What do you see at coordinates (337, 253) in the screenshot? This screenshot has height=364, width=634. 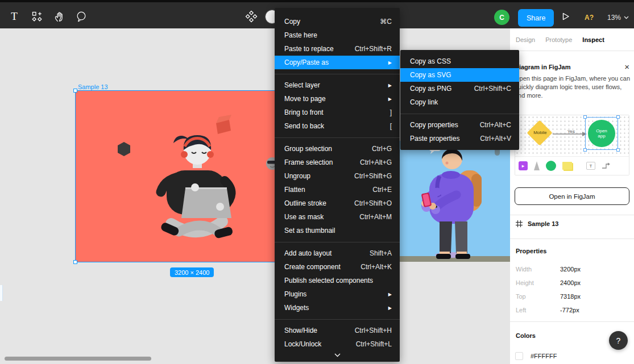 I see `menu-item: Add auto layout Shift+A ▶` at bounding box center [337, 253].